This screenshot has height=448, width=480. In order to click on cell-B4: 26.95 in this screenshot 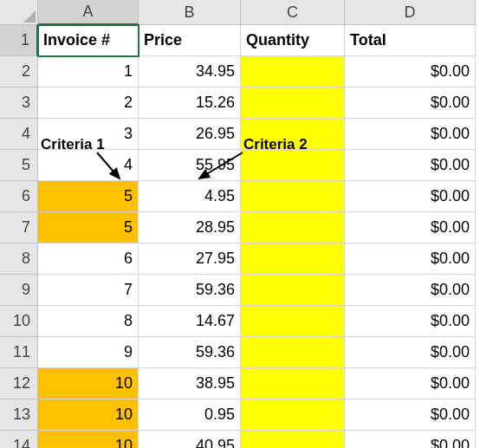, I will do `click(190, 134)`.